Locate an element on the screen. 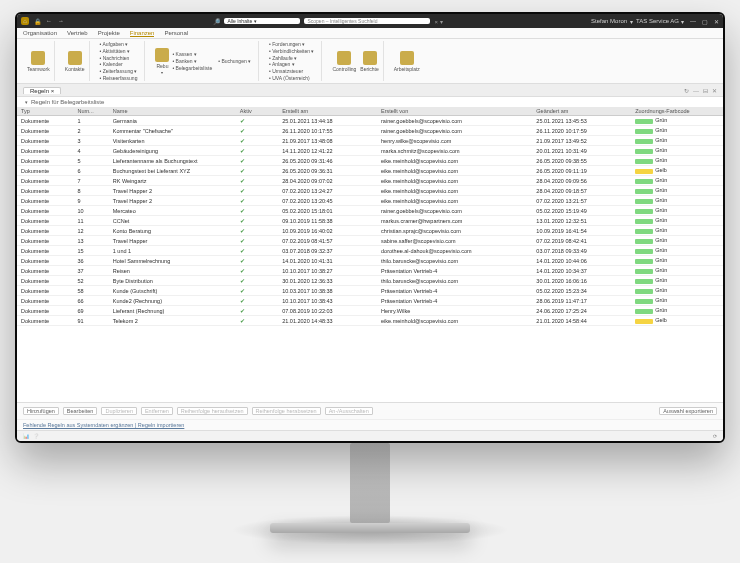  refresh-icon: ↻ is located at coordinates (686, 90).